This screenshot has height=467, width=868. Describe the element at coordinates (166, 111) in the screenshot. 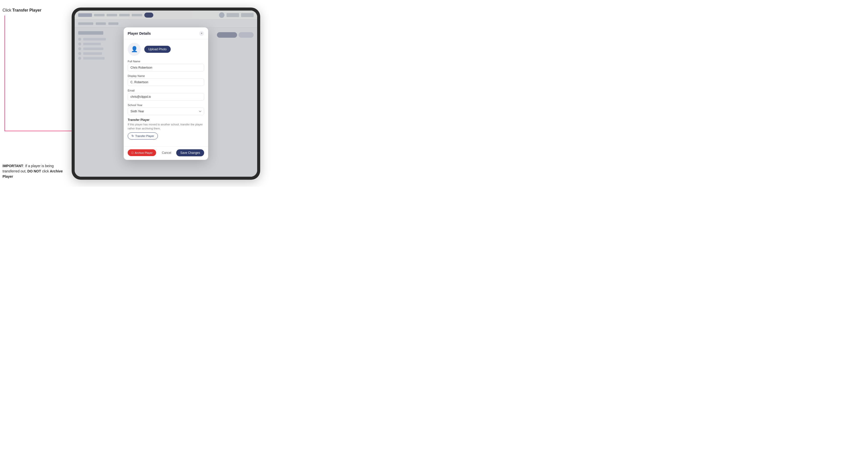

I see `school-year-select: Sixth Year` at that location.